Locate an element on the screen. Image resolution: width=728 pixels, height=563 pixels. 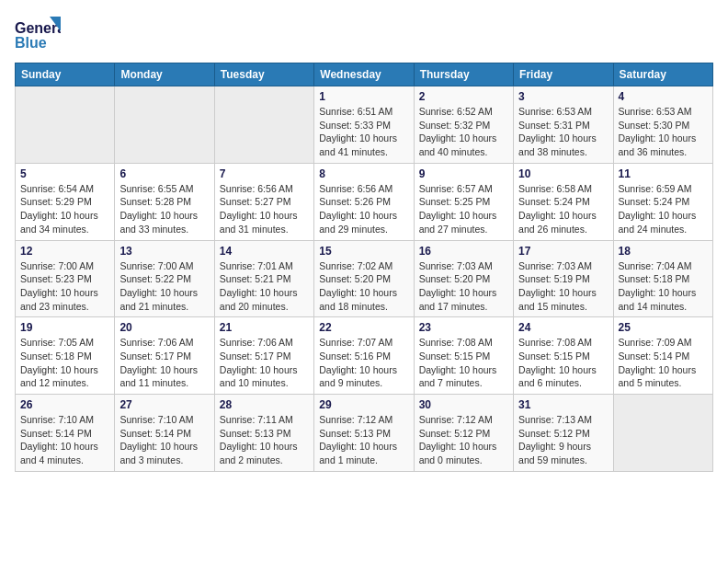
day-info: Sunrise: 7:11 AMSunset: 5:13 PMDaylight:… is located at coordinates (265, 440).